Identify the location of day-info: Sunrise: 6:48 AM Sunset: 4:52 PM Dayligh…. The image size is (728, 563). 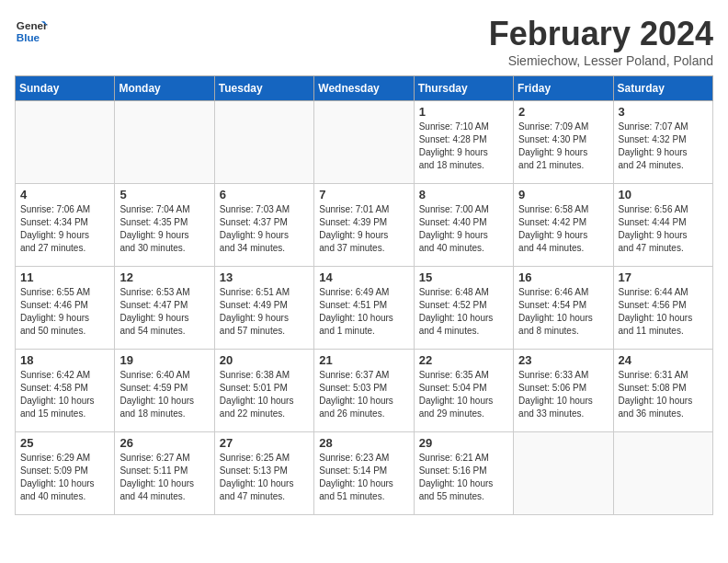
(463, 312).